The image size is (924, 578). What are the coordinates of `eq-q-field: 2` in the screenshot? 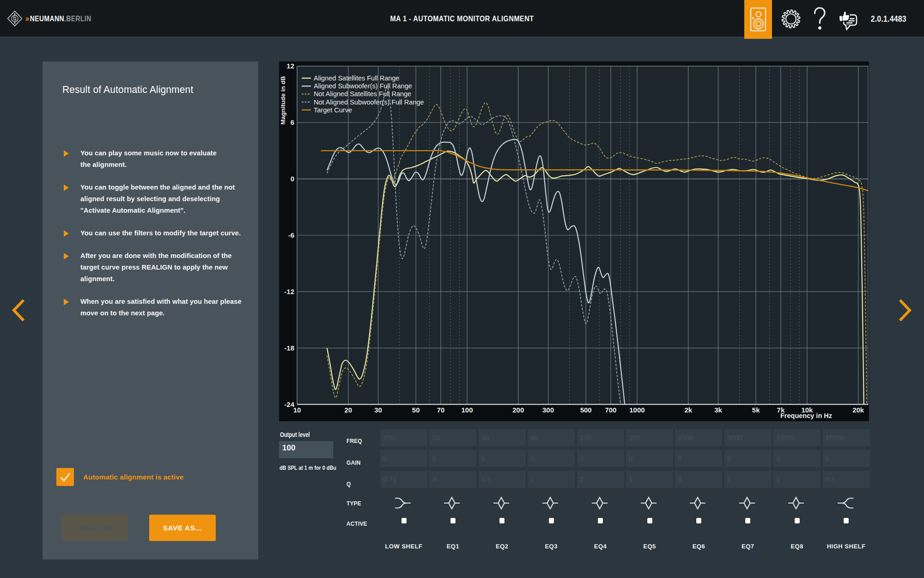 It's located at (601, 479).